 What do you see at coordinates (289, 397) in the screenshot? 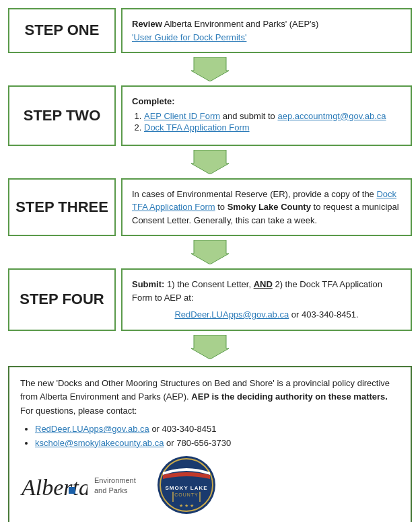
I see `bottom-bold: AEP is the deciding authority on these m…` at bounding box center [289, 397].